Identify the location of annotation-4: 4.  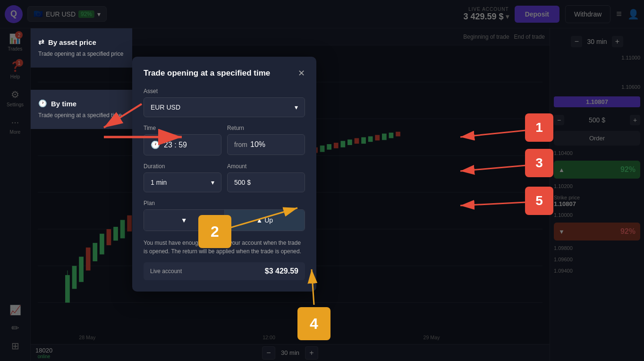
(314, 324).